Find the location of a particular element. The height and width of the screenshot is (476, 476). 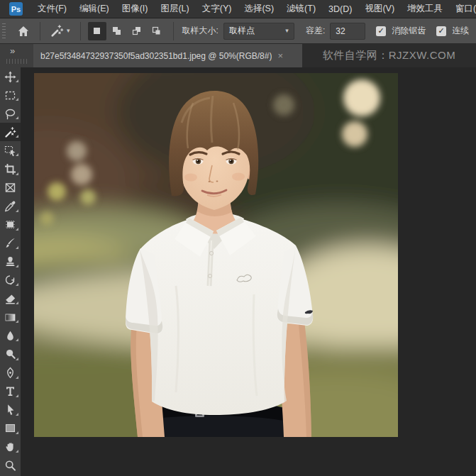

sample-size-dropdown: 取样点 ▾ is located at coordinates (259, 31).